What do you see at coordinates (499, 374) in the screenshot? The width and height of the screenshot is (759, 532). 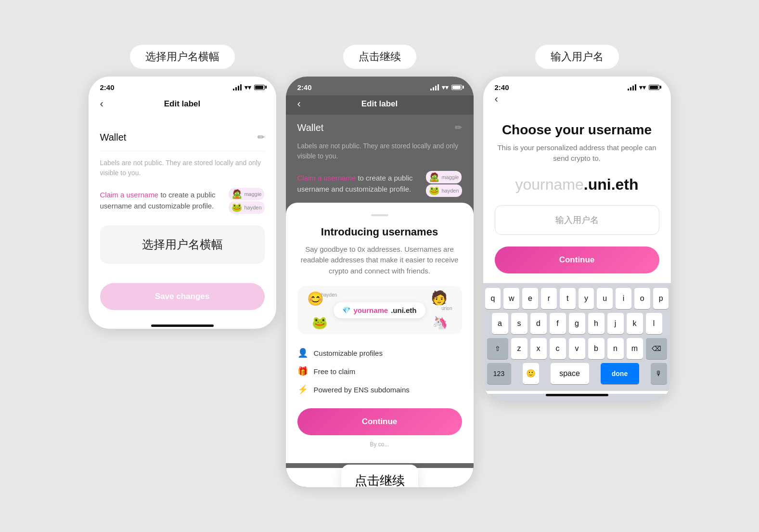 I see `num-key: 123` at bounding box center [499, 374].